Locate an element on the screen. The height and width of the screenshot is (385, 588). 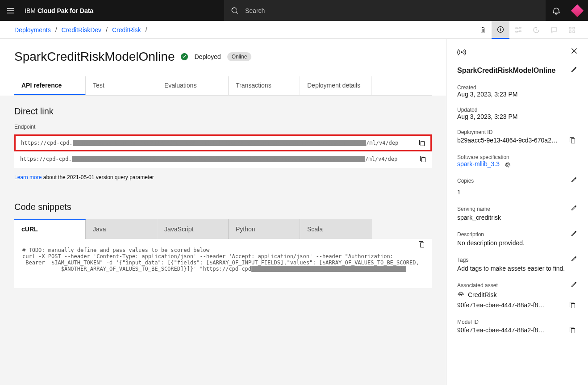
description-label: Description is located at coordinates (471, 234).